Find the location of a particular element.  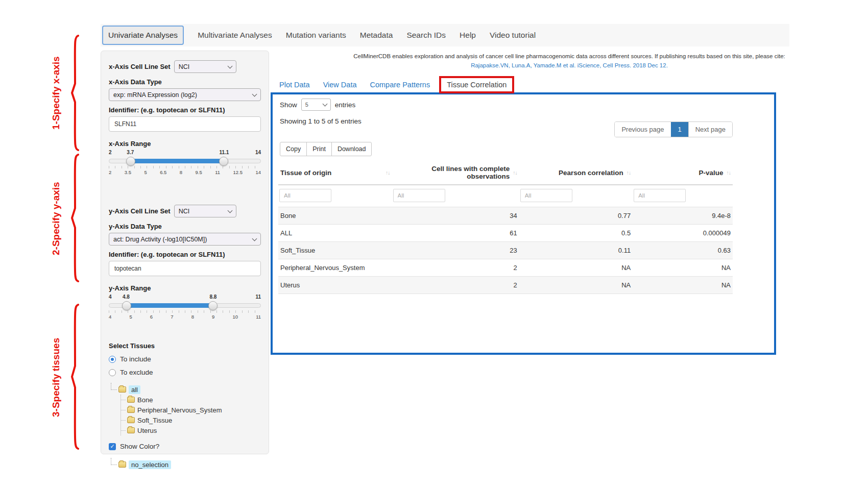

header-tissue-of-origin: Tissue of origin is located at coordinates (335, 173).